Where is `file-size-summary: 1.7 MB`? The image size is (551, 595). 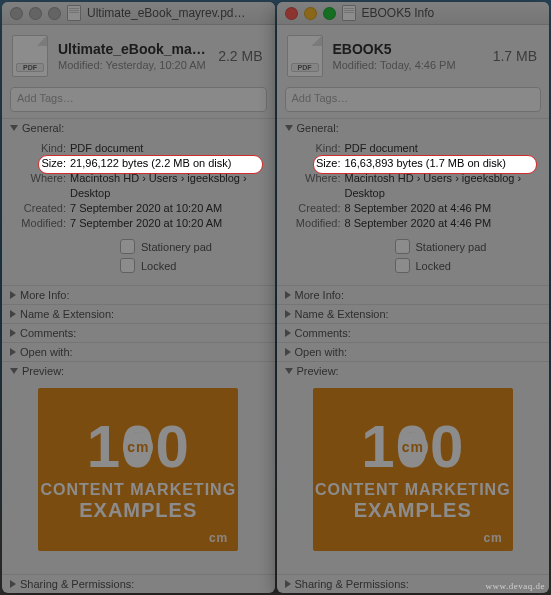
file-size-summary: 1.7 MB is located at coordinates (515, 56).